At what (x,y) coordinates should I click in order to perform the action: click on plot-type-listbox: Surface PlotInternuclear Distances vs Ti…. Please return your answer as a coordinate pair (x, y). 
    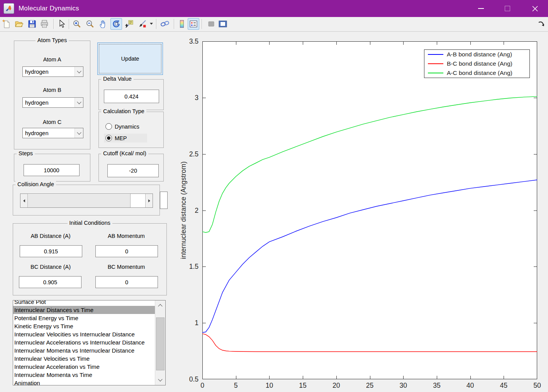
    Looking at the image, I should click on (89, 343).